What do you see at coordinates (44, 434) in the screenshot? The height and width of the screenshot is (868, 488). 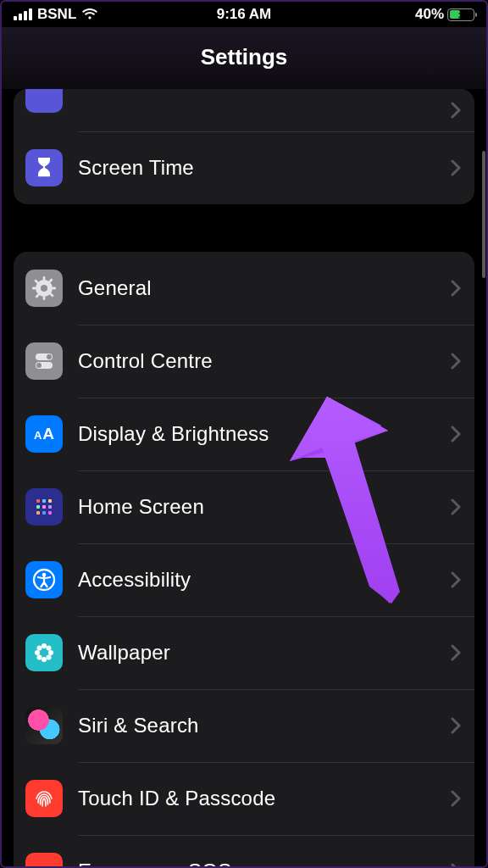 I see `text-size-icon: AA` at bounding box center [44, 434].